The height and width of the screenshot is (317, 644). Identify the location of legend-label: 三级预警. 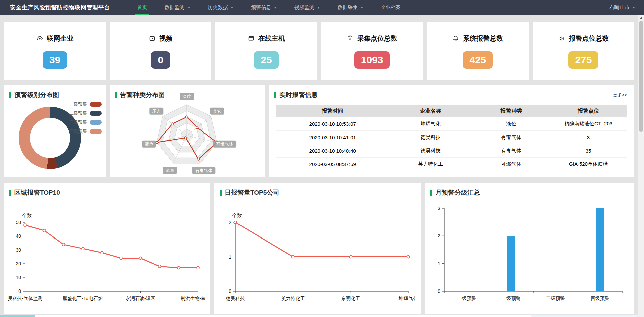
(78, 122).